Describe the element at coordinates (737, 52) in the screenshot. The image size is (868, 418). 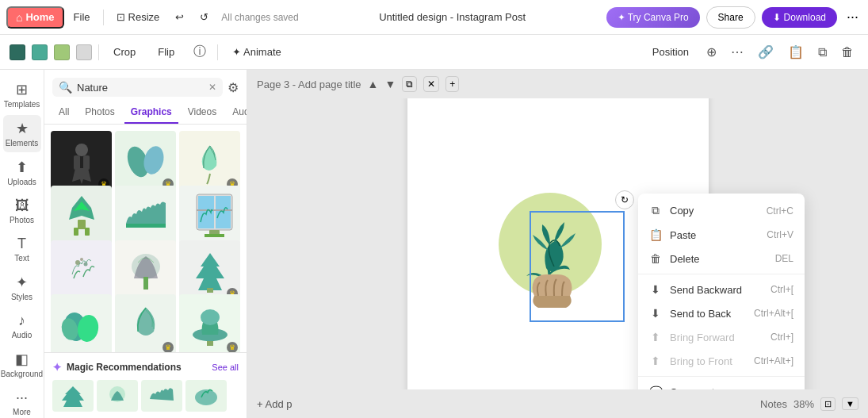
I see `grid-icon-button: ⋯` at that location.